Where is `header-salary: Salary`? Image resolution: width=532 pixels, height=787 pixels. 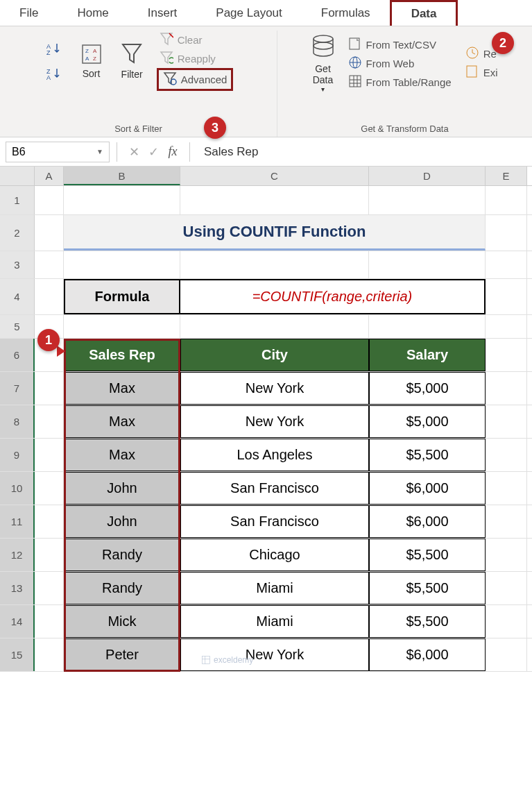
header-salary: Salary is located at coordinates (427, 355).